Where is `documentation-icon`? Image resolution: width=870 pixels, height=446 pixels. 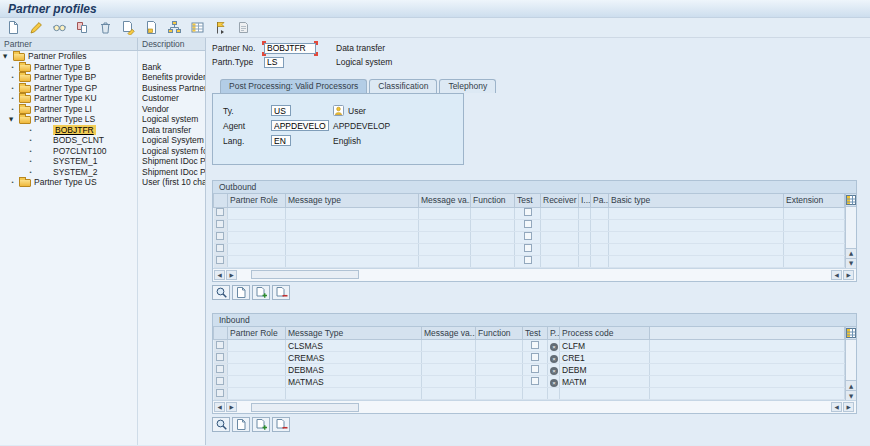 documentation-icon is located at coordinates (128, 28).